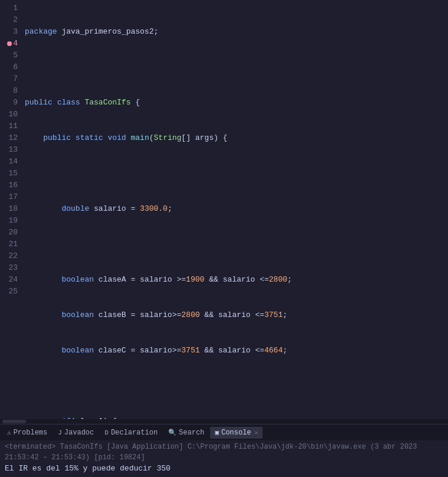 The height and width of the screenshot is (477, 448). What do you see at coordinates (11, 44) in the screenshot?
I see `line-num-4: 4` at bounding box center [11, 44].